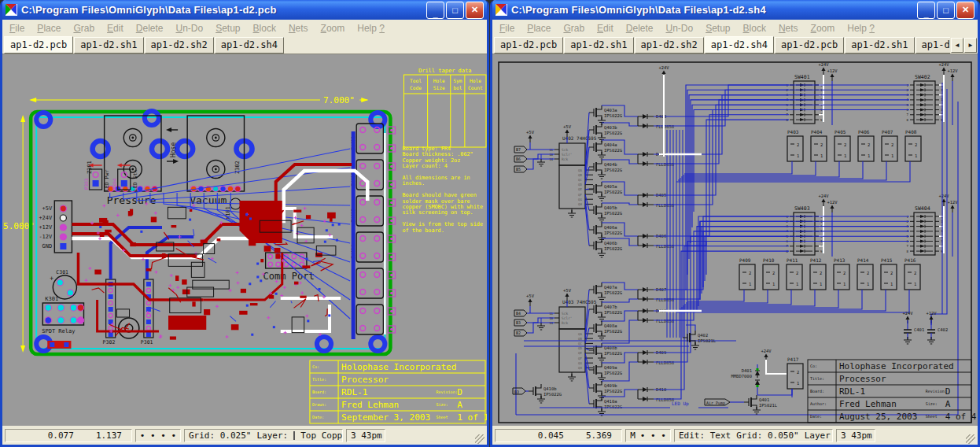  Describe the element at coordinates (766, 356) in the screenshot. I see `power-arrow` at that location.